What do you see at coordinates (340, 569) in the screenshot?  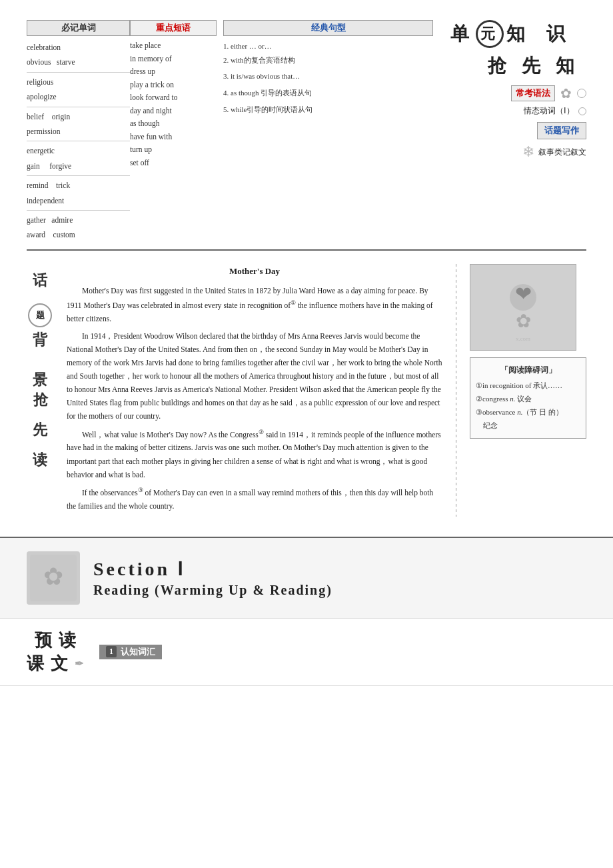 I see `section-title-main: Section Ⅰ` at bounding box center [340, 569].